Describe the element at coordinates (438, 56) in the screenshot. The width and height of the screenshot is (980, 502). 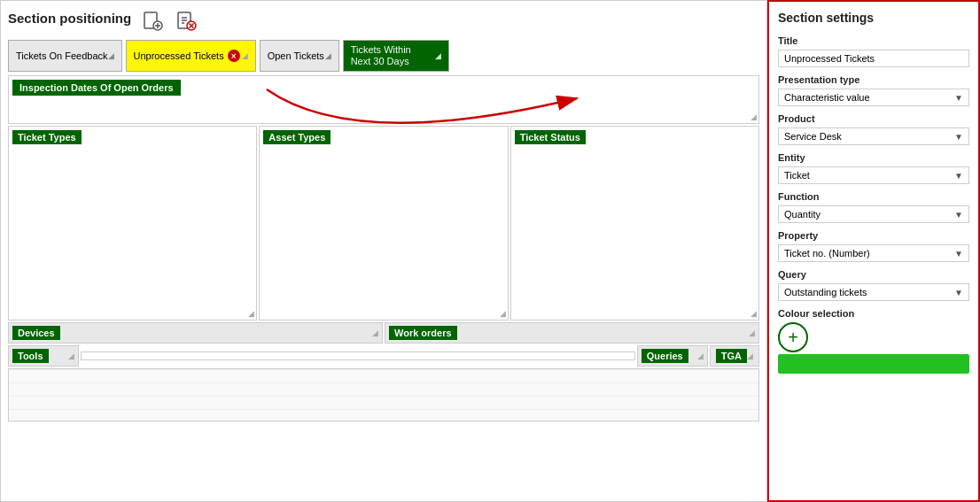
I see `tab-resize-handle4: ◢` at that location.